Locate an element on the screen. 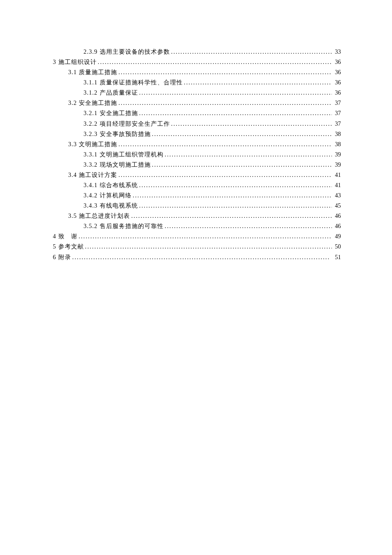 This screenshot has width=392, height=555. toc-entry-label: 3.3.1 文明施工组织管理机构 is located at coordinates (124, 155).